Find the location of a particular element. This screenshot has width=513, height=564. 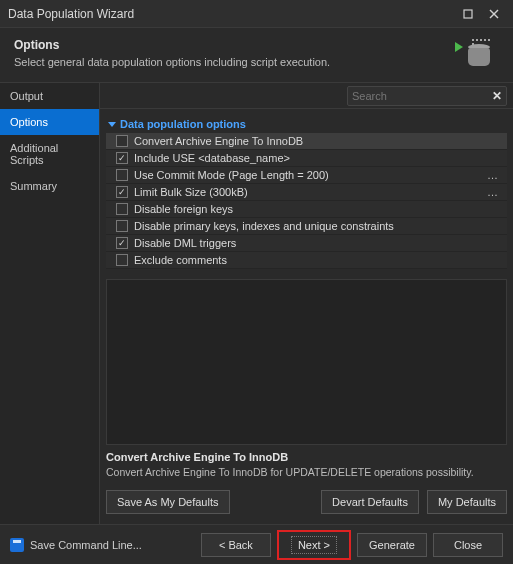

sidebar-item-options: Options is located at coordinates (50, 122).